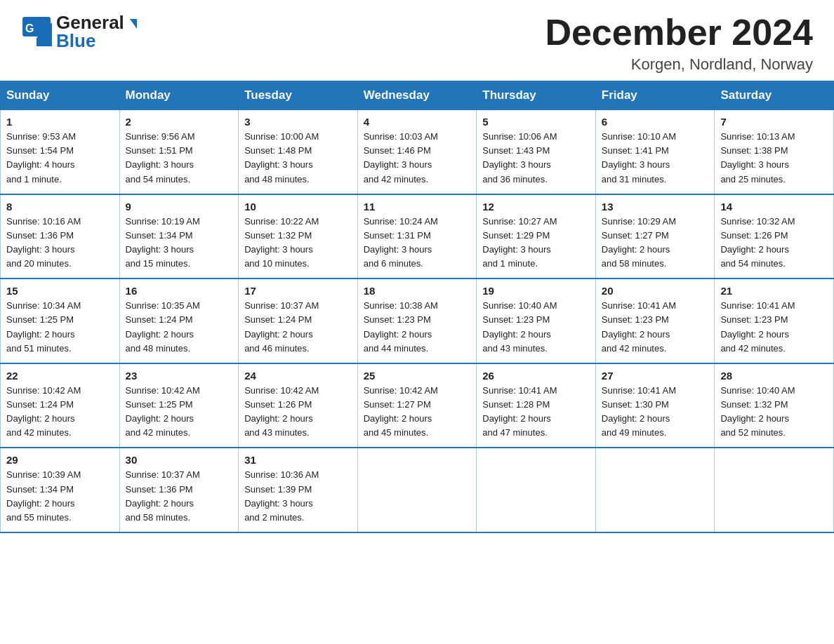  I want to click on week-row-0: 1Sunrise: 9:53 AMSunset: 1:54 PMDaylight…, so click(417, 152).